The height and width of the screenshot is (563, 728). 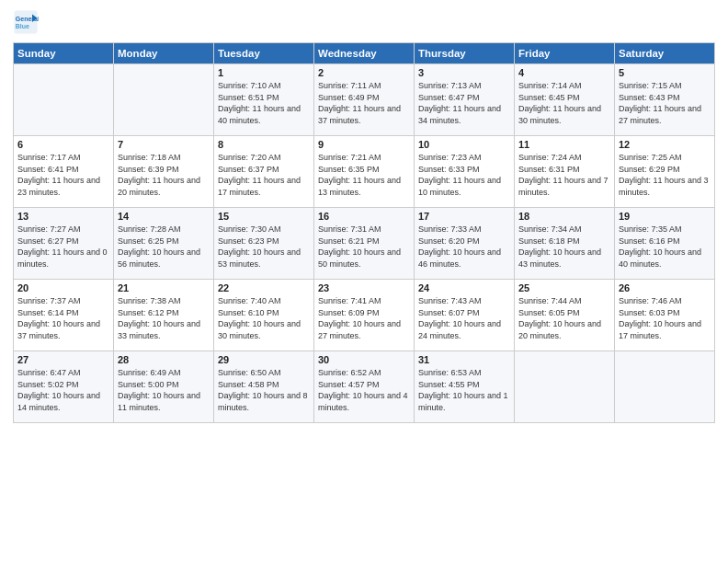 What do you see at coordinates (64, 316) in the screenshot?
I see `day-cell: 20Sunrise: 7:37 AM Sunset: 6:14 PM Dayli…` at bounding box center [64, 316].